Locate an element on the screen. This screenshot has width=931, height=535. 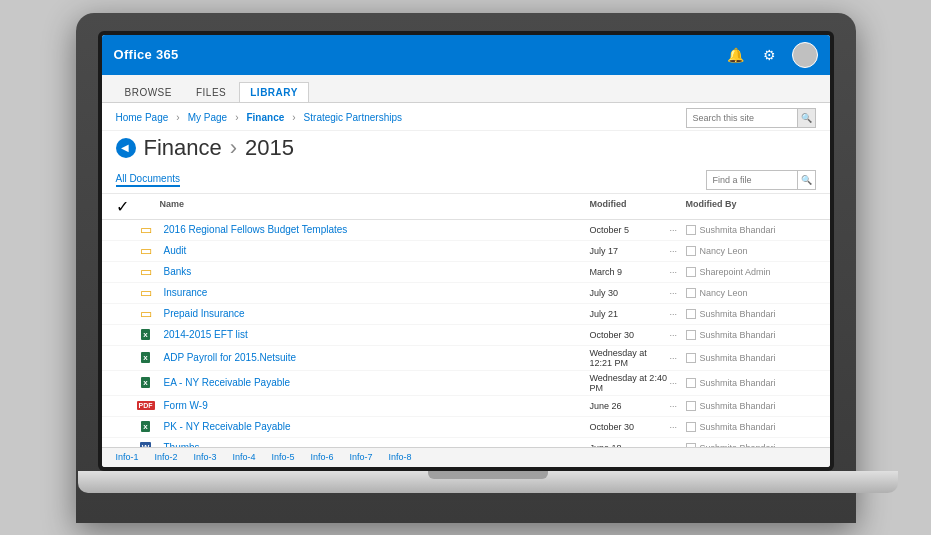
page-title: Finance is located at coordinates (183, 148).